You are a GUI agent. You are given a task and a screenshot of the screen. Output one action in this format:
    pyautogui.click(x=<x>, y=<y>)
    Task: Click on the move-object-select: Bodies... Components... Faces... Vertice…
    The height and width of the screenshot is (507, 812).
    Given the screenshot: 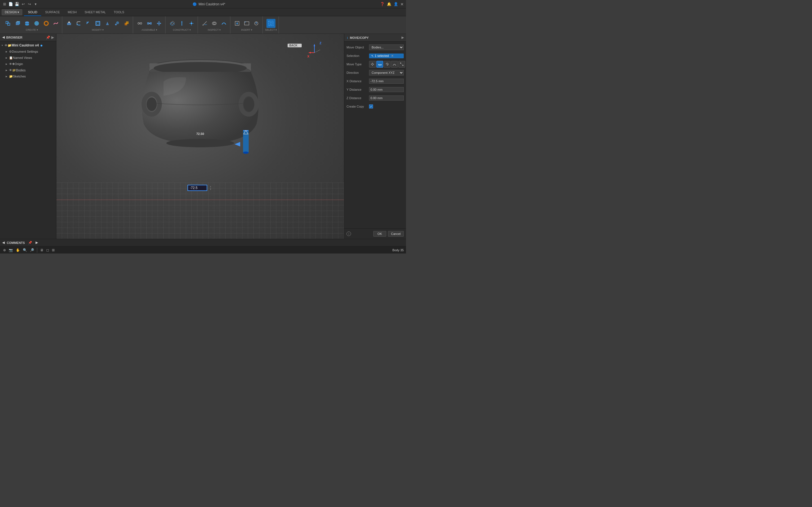 What is the action you would take?
    pyautogui.click(x=387, y=48)
    